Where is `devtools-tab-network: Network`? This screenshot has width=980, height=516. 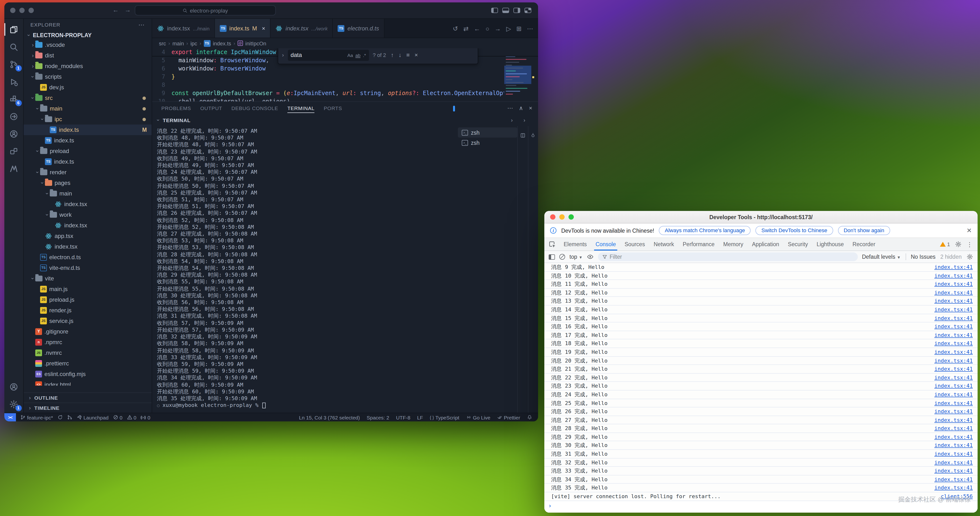 devtools-tab-network: Network is located at coordinates (664, 244).